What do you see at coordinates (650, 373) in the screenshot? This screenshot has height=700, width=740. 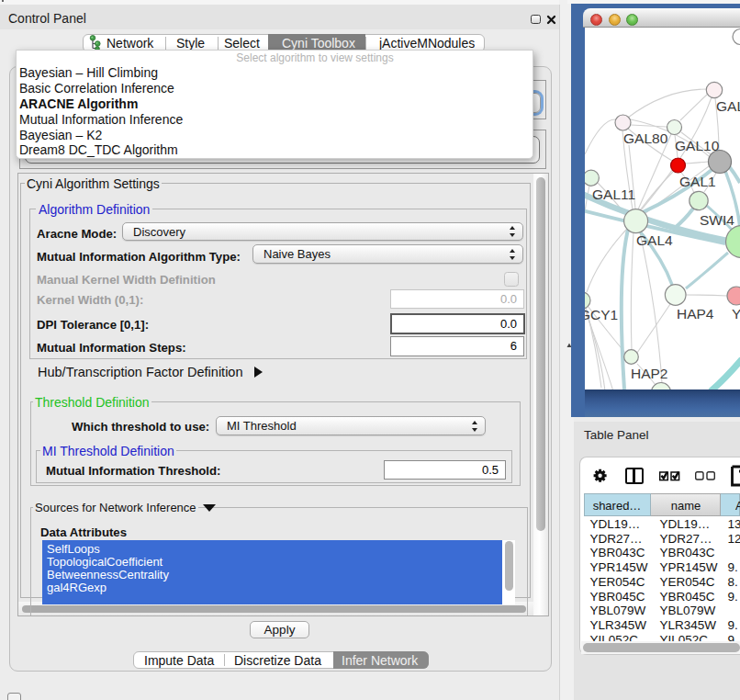 I see `svg-text: HAP2` at bounding box center [650, 373].